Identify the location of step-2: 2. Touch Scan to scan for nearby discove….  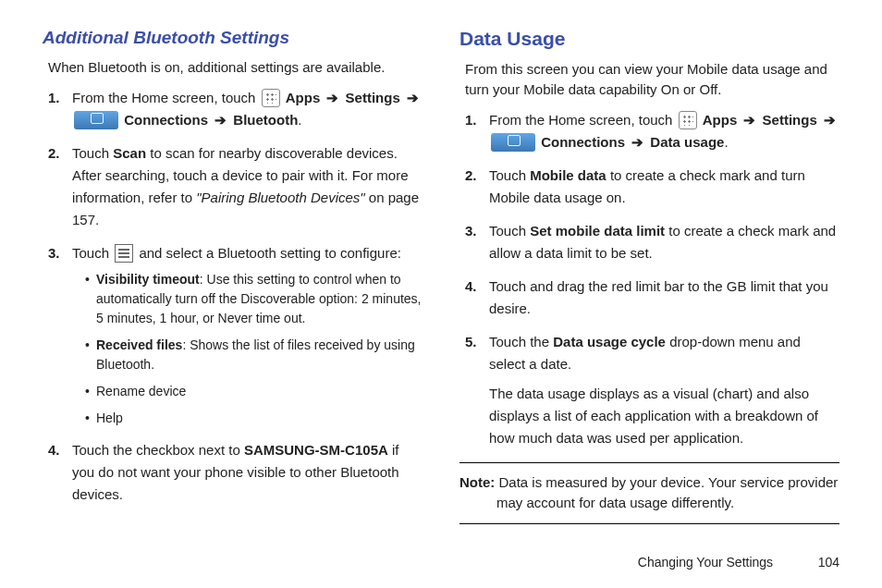
(248, 187).